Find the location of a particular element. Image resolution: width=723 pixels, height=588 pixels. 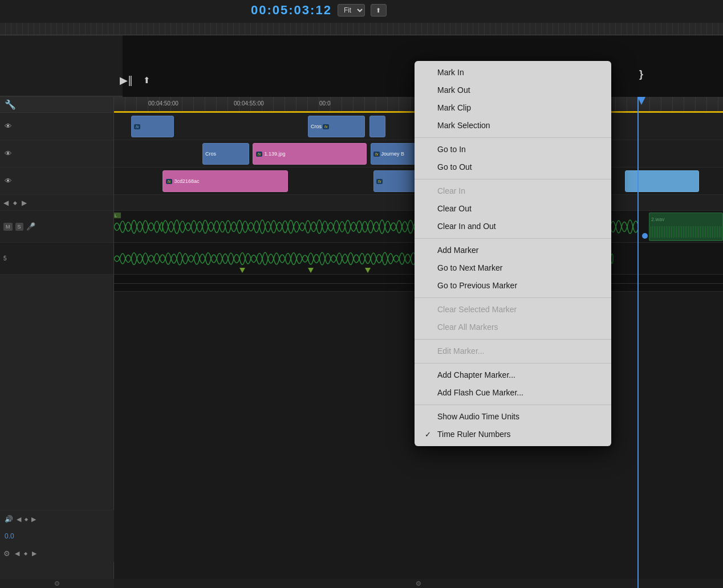

menu-item-mark-clip: Mark Clip is located at coordinates (513, 108).